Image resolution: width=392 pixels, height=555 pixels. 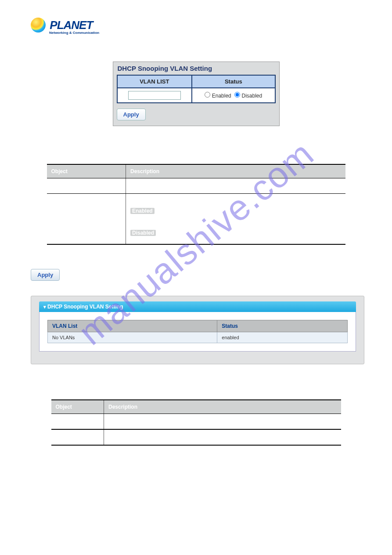 I want to click on t2-r2-object: • Status, so click(x=78, y=437).